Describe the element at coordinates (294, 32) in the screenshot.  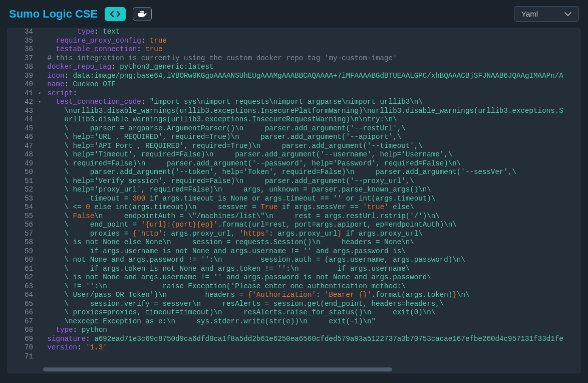
I see `editor-line: 34 type: text` at that location.